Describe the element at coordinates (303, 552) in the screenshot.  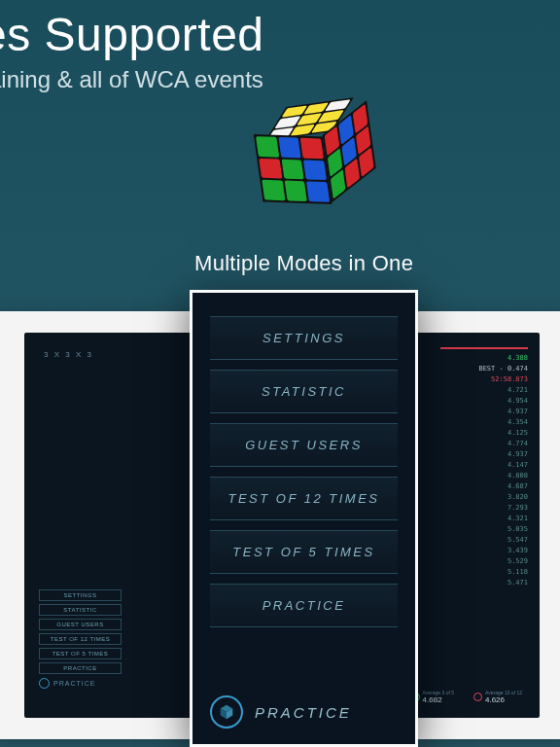
I see `menu-item-test-5: TEST OF 5 TIMES` at that location.